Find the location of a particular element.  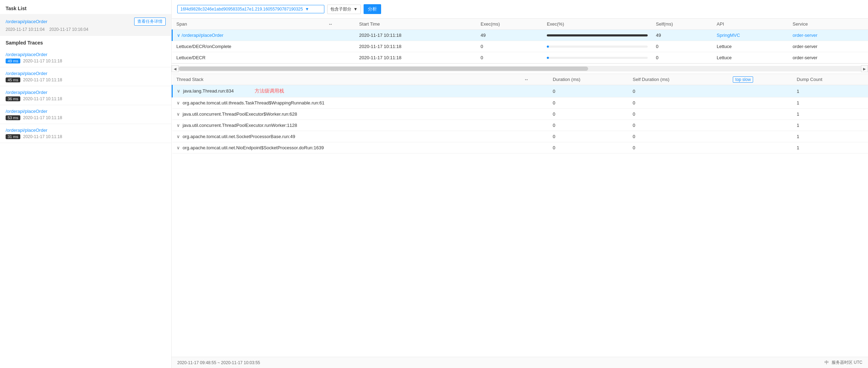

trace-item: /orderapi/placeOrder 31 ms 2020-11-17 10… is located at coordinates (85, 134).